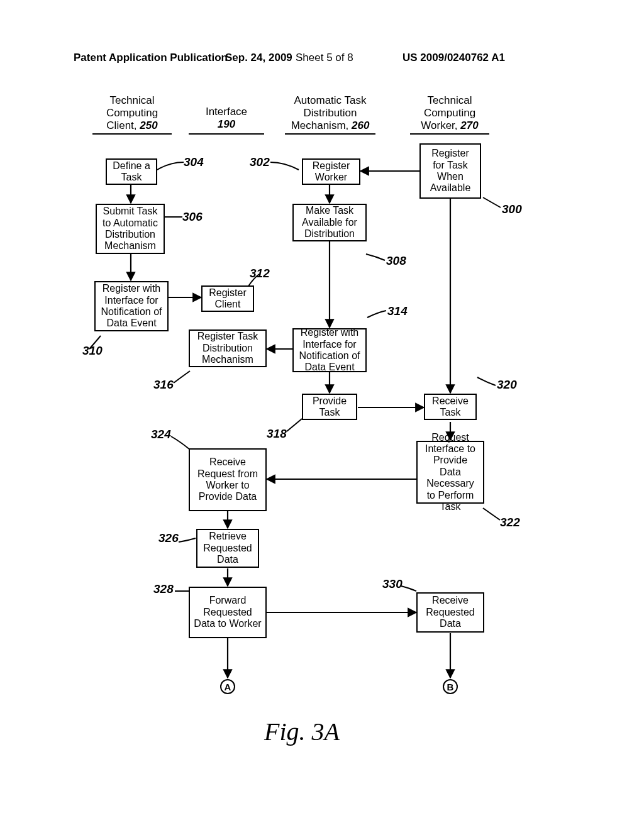 Image resolution: width=644 pixels, height=830 pixels. Describe the element at coordinates (454, 58) in the screenshot. I see `header-number: US 2009/0240762 A1` at that location.